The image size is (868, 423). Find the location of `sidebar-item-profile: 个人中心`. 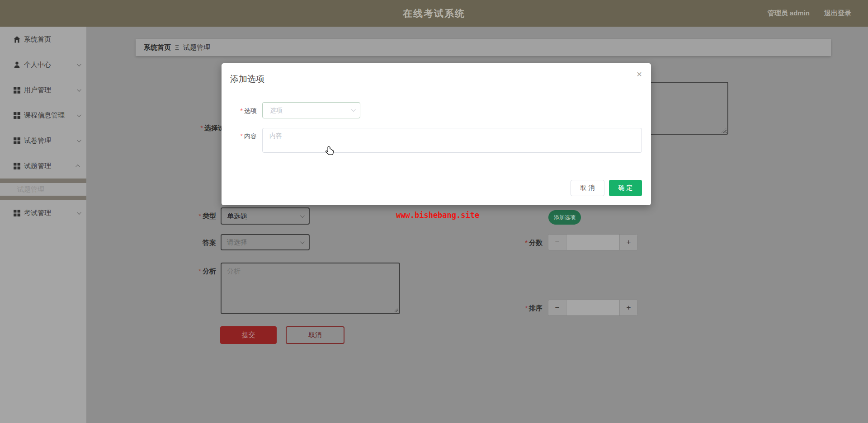

sidebar-item-profile: 个人中心 is located at coordinates (43, 65).